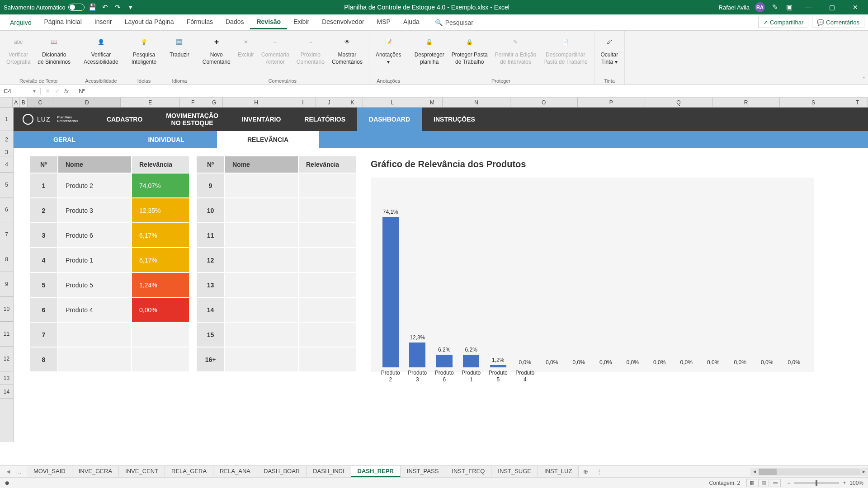  Describe the element at coordinates (160, 285) in the screenshot. I see `cell-relevance: 1,24%` at that location.